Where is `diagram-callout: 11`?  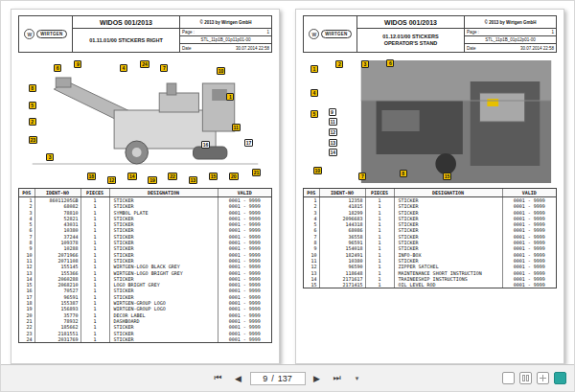 diagram-callout: 11 is located at coordinates (334, 122).